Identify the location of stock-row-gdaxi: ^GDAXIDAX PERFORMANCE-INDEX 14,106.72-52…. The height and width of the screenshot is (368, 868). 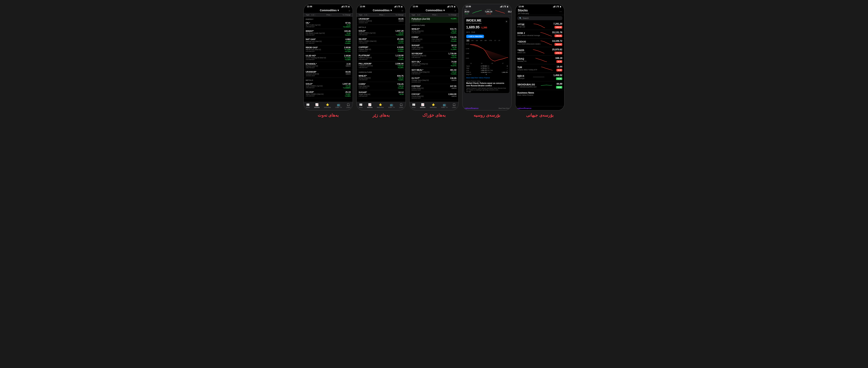
(540, 43).